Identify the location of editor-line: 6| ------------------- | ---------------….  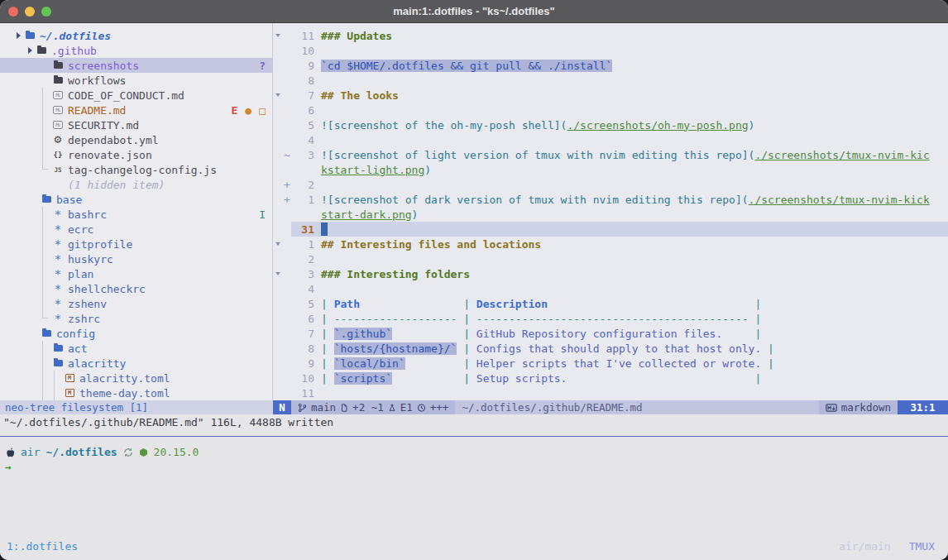
(610, 318).